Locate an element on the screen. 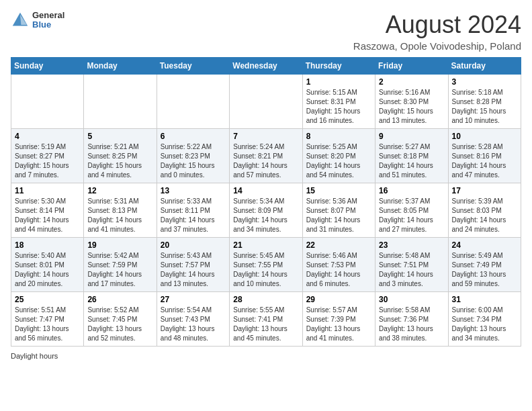  day-info: Sunrise: 5:37 AM Sunset: 8:05 PM Dayligh… is located at coordinates (411, 216).